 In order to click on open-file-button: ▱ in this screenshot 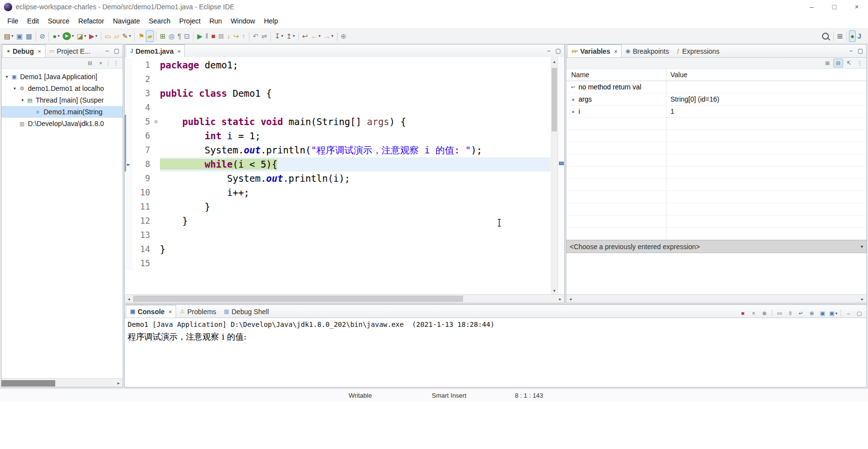, I will do `click(116, 36)`.